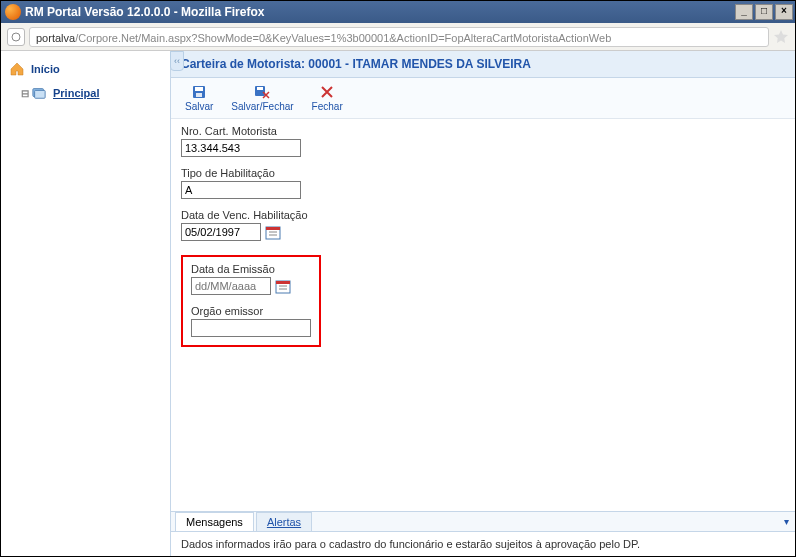 The image size is (796, 557). What do you see at coordinates (483, 64) in the screenshot?
I see `page-title: Carteira de Motorista: 00001 - ITAMAR ME…` at bounding box center [483, 64].